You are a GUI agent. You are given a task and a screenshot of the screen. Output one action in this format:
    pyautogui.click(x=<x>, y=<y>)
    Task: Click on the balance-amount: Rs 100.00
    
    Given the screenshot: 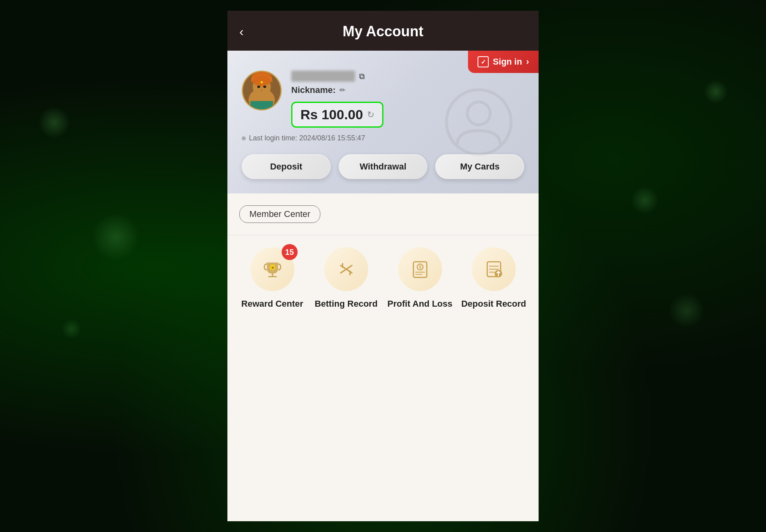 What is the action you would take?
    pyautogui.click(x=332, y=115)
    